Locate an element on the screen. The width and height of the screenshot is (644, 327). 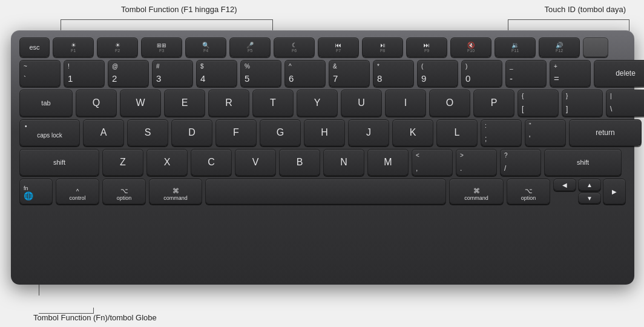
key-touchid is located at coordinates (596, 47).